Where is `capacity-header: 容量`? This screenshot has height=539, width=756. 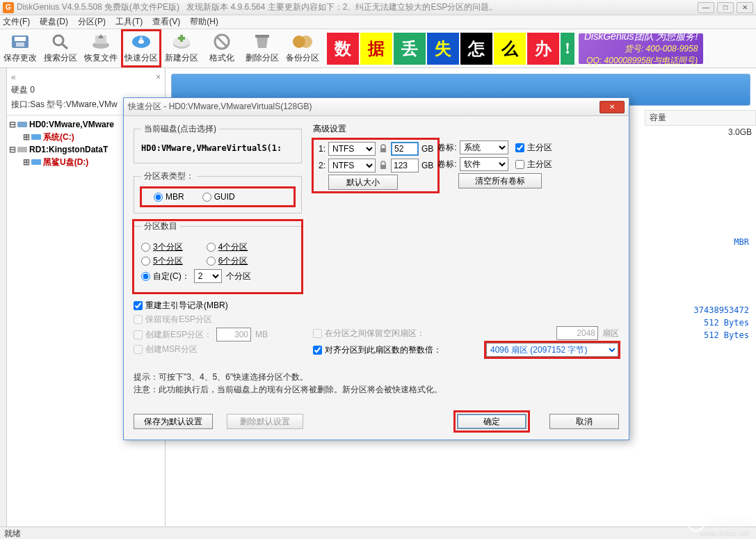
capacity-header: 容量 is located at coordinates (700, 118).